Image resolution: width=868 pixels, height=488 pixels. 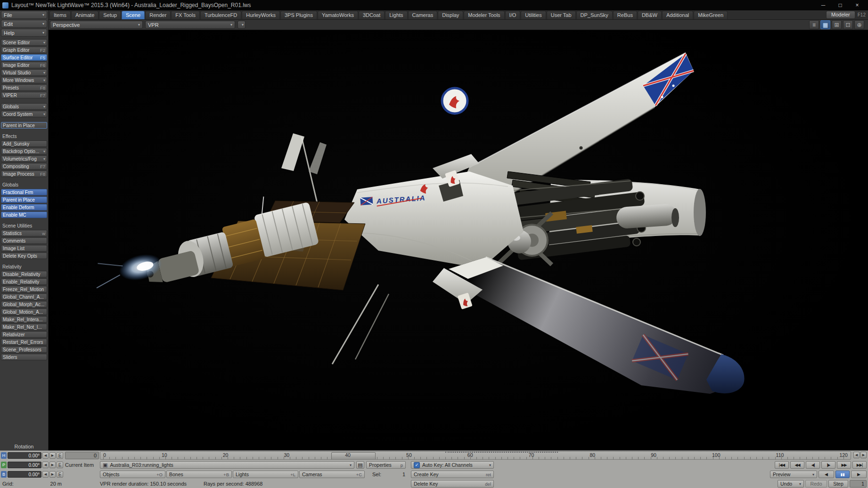 What do you see at coordinates (475, 455) in the screenshot?
I see `timeline-ruler: 0102030405060708090100110120` at bounding box center [475, 455].